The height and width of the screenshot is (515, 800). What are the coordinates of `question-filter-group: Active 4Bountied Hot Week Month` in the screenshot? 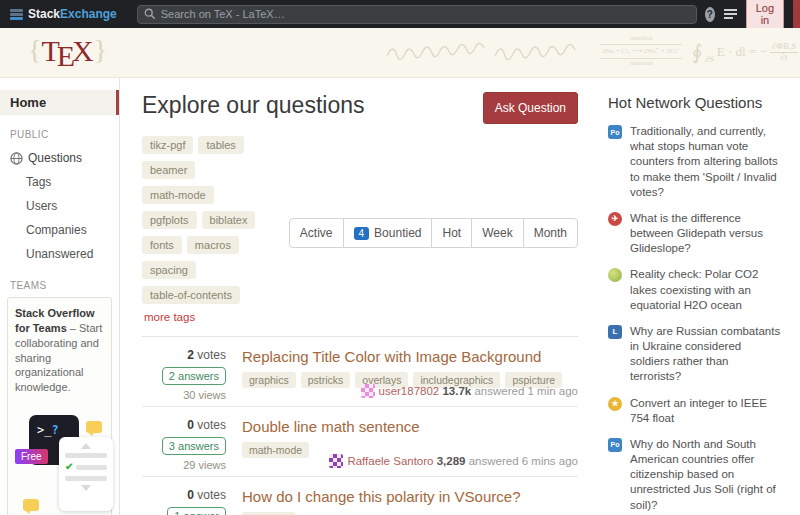 It's located at (434, 233).